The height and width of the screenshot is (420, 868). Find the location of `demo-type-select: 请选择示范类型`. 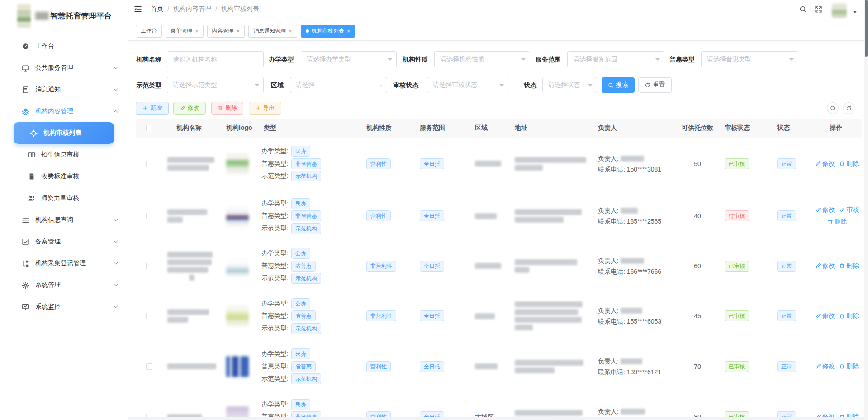

demo-type-select: 请选择示范类型 is located at coordinates (215, 85).